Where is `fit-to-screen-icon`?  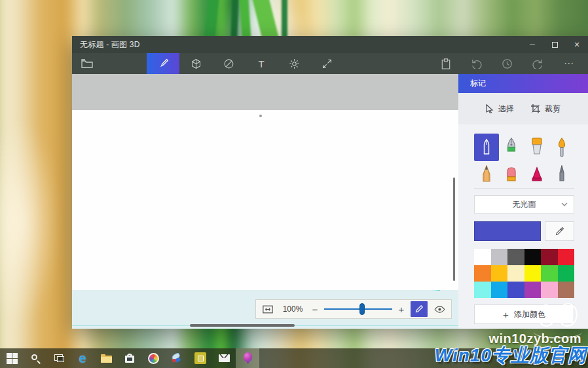 fit-to-screen-icon is located at coordinates (268, 309).